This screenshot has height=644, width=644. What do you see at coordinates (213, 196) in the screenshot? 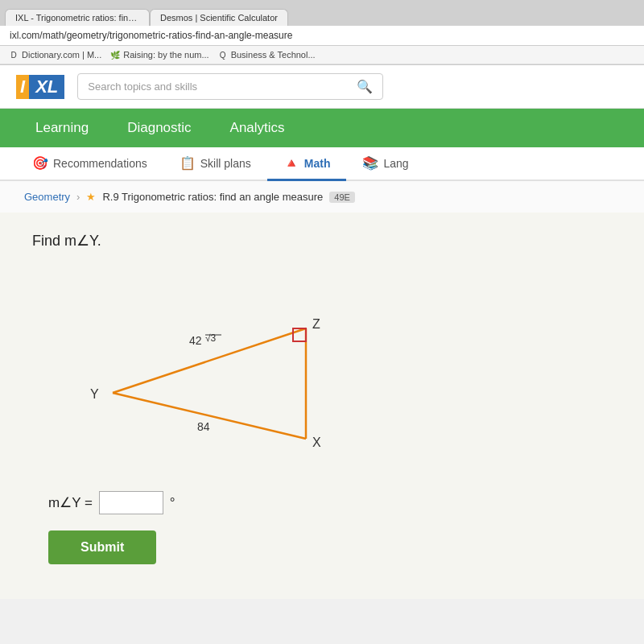
I see `breadcrumb-current: R.9 Trigonometric ratios: find an angle …` at bounding box center [213, 196].